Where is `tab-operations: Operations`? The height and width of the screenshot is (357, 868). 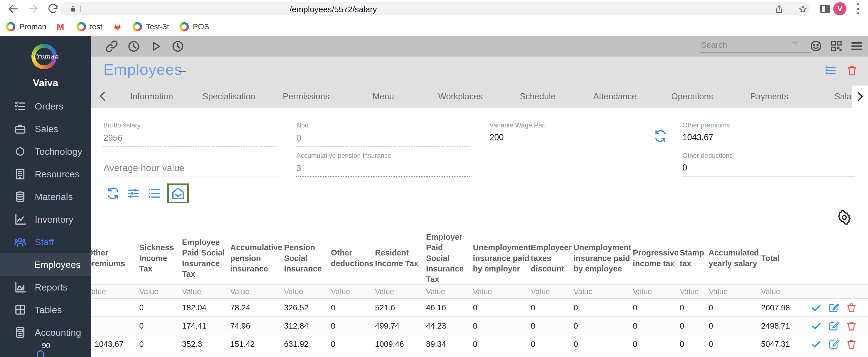
tab-operations: Operations is located at coordinates (692, 96).